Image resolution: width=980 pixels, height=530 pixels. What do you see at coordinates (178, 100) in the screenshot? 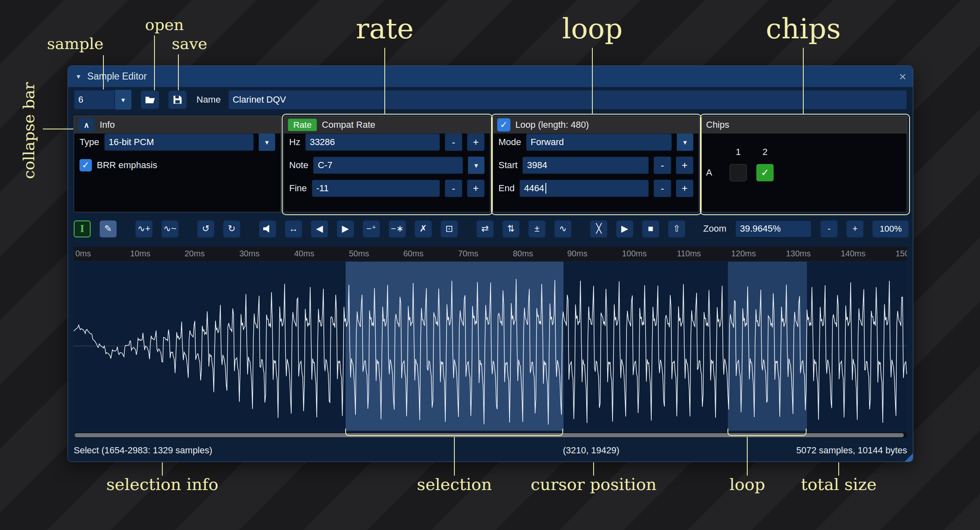
I see `floppy-icon` at bounding box center [178, 100].